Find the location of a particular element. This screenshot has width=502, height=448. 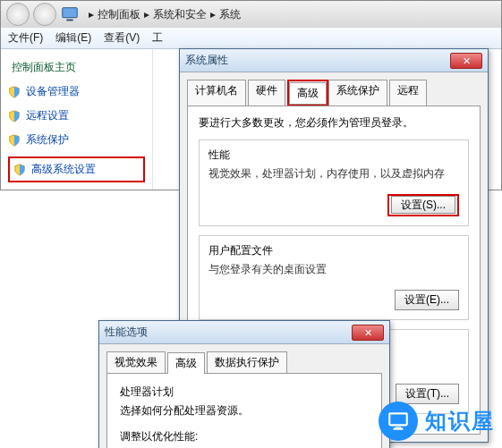

tab-dep: 数据执行保护 is located at coordinates (247, 362).